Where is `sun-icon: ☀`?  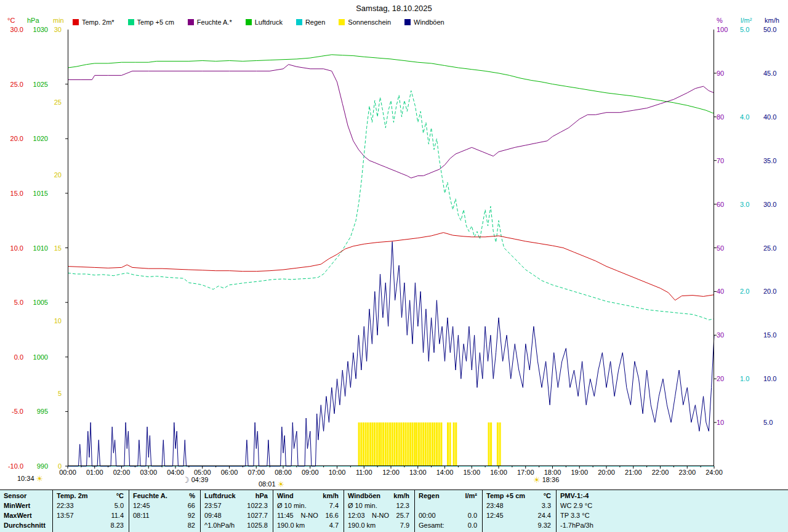
sun-icon: ☀ is located at coordinates (40, 479).